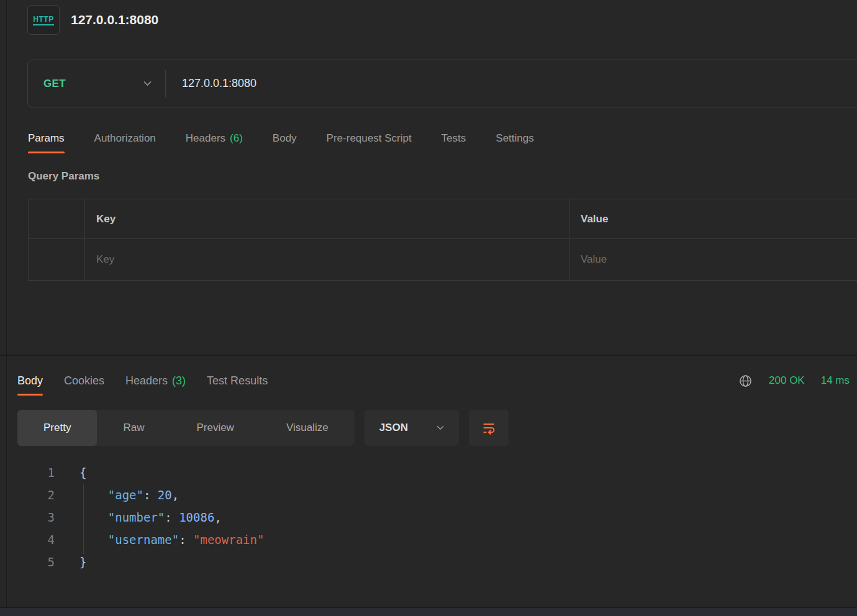 This screenshot has width=857, height=616. What do you see at coordinates (489, 428) in the screenshot?
I see `wrap-text-icon` at bounding box center [489, 428].